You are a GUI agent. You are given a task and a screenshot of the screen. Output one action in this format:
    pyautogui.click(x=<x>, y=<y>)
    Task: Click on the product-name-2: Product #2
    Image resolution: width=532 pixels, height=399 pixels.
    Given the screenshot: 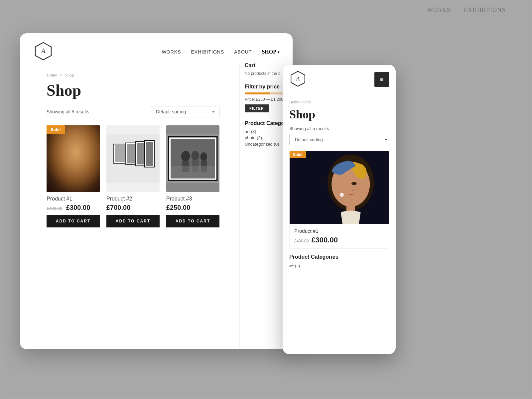 What is the action you would take?
    pyautogui.click(x=133, y=199)
    